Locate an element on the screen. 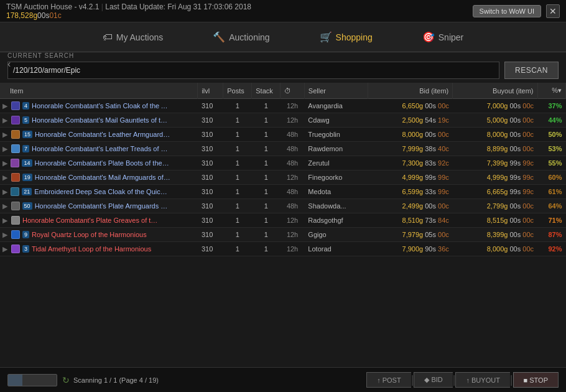  pct-cell: 50% is located at coordinates (552, 134).